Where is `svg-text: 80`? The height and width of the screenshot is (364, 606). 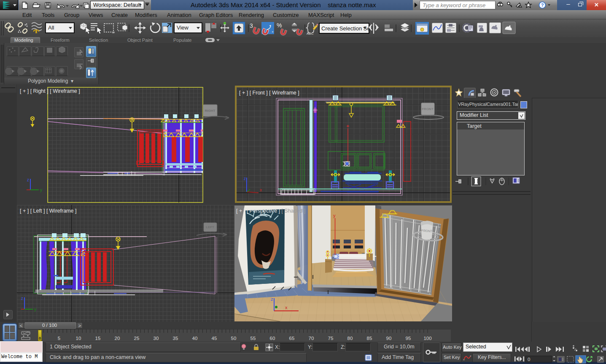
svg-text: 80 is located at coordinates (350, 338).